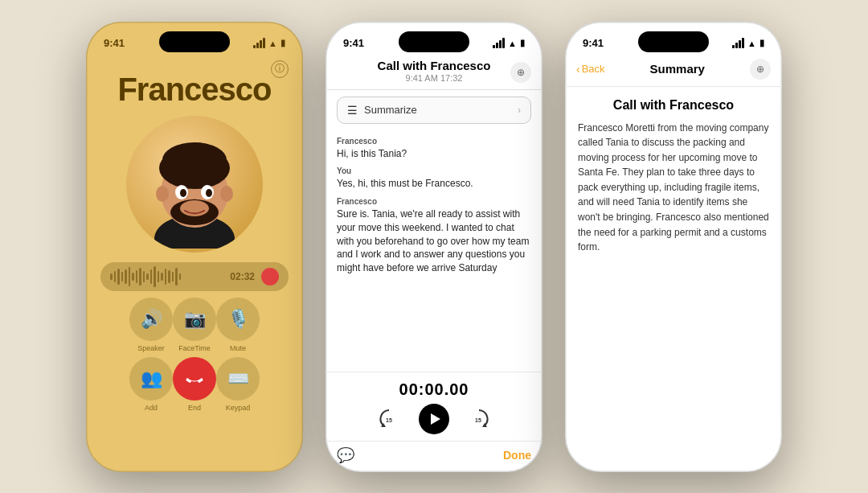  What do you see at coordinates (434, 457) in the screenshot?
I see `transcript-bottom-bar: 💬 Done` at bounding box center [434, 457].